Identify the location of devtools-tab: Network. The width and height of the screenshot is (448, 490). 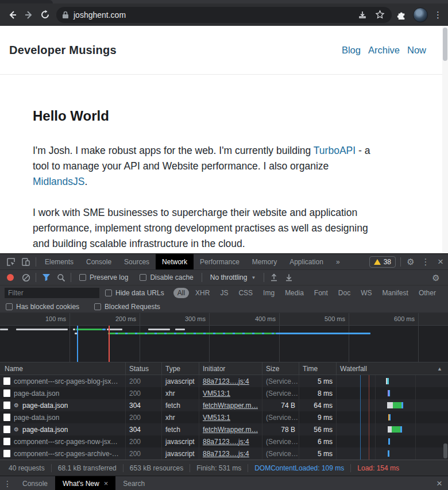
(175, 262).